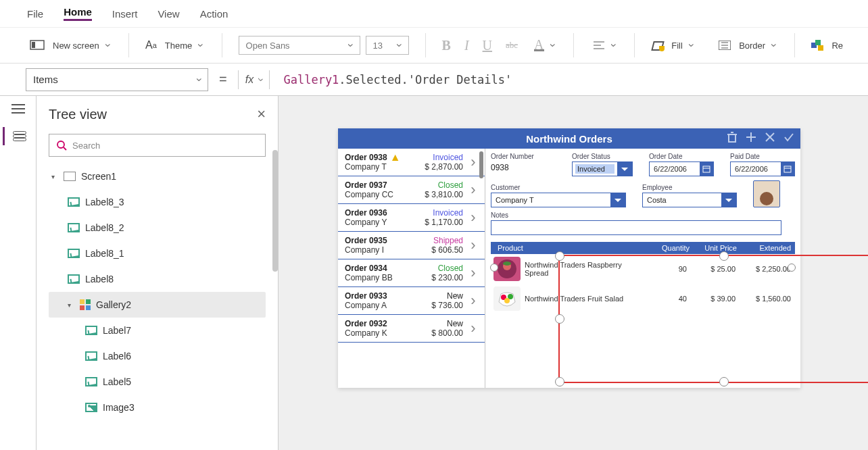  What do you see at coordinates (157, 330) in the screenshot?
I see `tree-node-label7: Label7` at bounding box center [157, 330].